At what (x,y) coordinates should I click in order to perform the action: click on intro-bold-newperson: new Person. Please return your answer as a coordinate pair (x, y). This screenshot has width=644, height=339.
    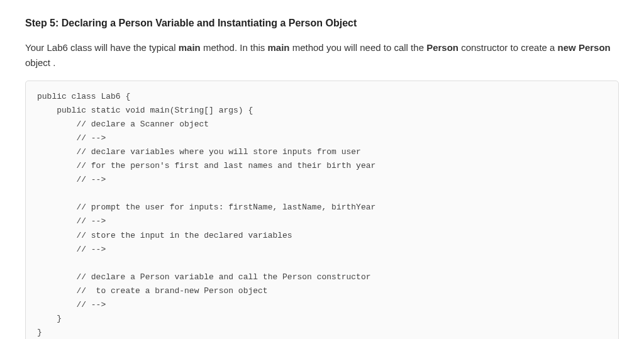
    Looking at the image, I should click on (584, 48).